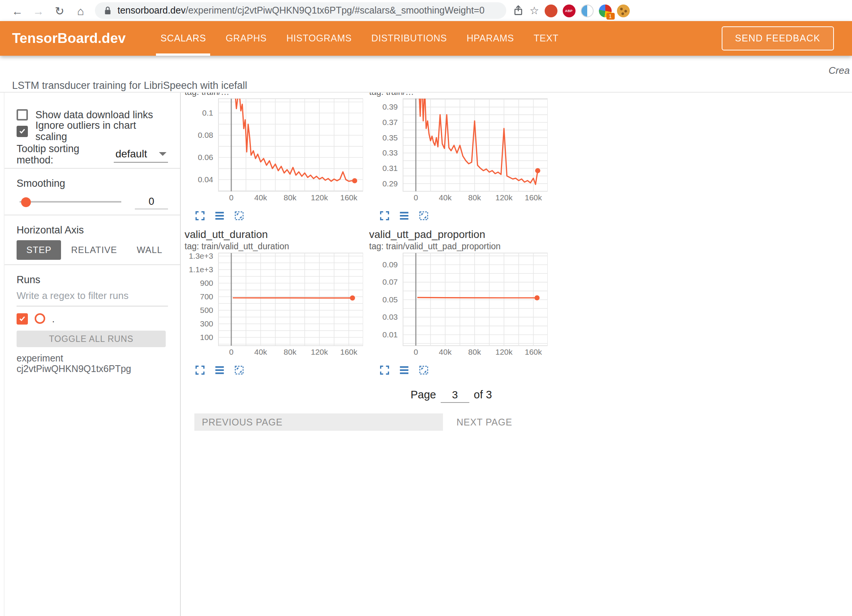 The image size is (852, 616). I want to click on smoothing-input, so click(151, 202).